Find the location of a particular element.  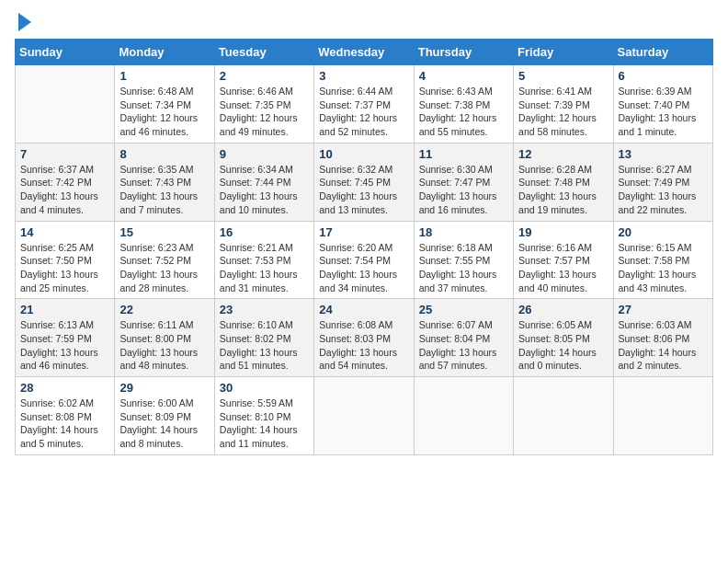

calendar-cell: 11Sunrise: 6:30 AM Sunset: 7:47 PM Dayli… is located at coordinates (463, 182).